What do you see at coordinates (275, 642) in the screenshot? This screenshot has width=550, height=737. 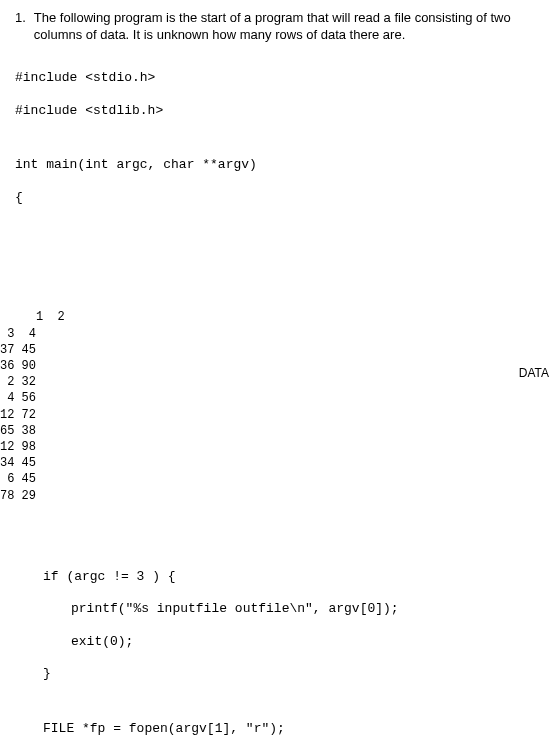 I see `code-line: exit(0);` at bounding box center [275, 642].